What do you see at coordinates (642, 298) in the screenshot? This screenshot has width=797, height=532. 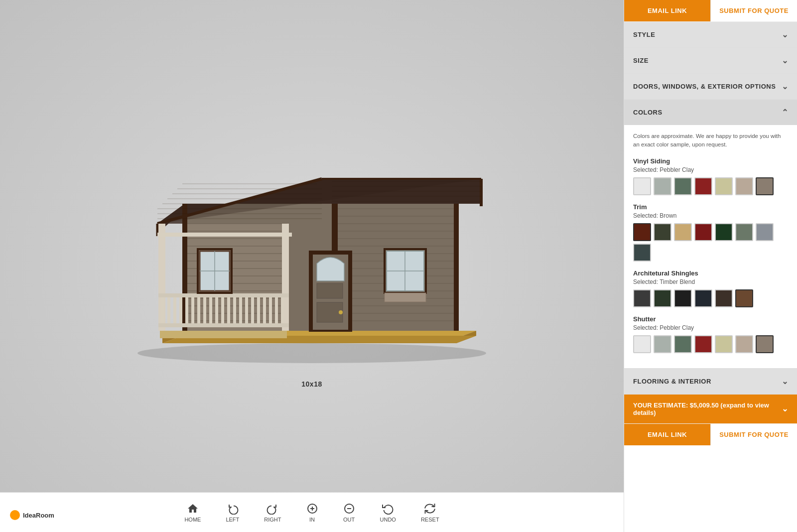 I see `shingle-swatch-charcoal` at bounding box center [642, 298].